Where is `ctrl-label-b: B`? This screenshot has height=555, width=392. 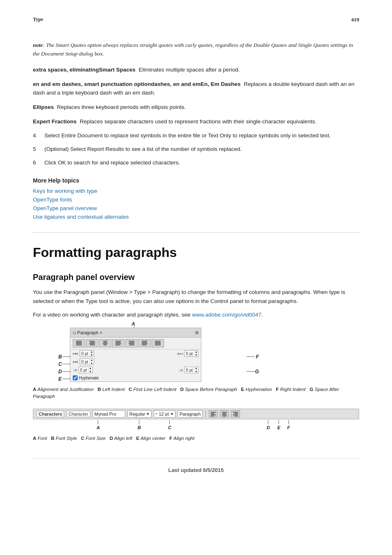 ctrl-label-b: B is located at coordinates (139, 428).